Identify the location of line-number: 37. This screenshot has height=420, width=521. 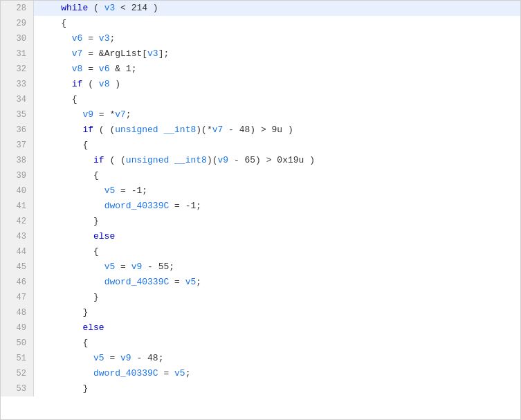
(17, 145).